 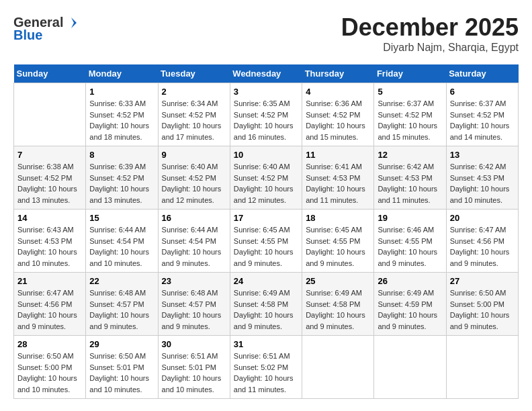 I want to click on calendar-cell: 5Sunrise: 6:37 AMSunset: 4:52 PMDaylight…, so click(x=410, y=115).